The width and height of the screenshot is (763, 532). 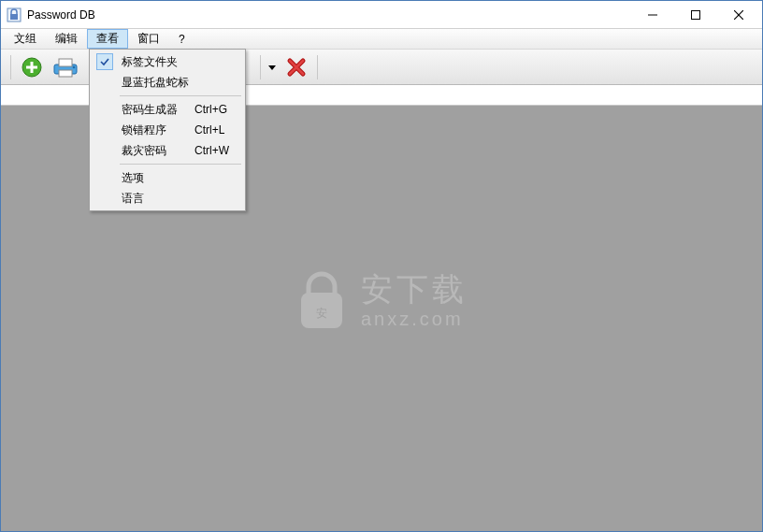 What do you see at coordinates (322, 301) in the screenshot?
I see `lock-icon: 安` at bounding box center [322, 301].